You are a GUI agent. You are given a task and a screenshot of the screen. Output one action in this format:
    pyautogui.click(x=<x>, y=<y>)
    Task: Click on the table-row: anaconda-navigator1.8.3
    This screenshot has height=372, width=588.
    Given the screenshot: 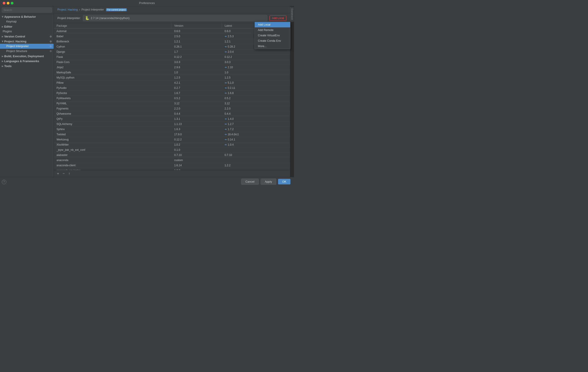 What is the action you would take?
    pyautogui.click(x=172, y=169)
    